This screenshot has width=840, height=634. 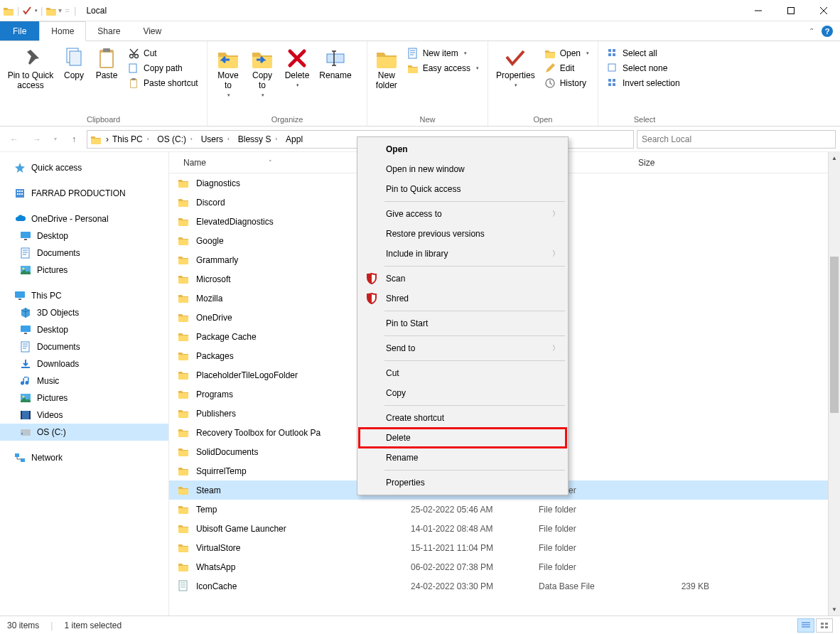 What do you see at coordinates (27, 11) in the screenshot?
I see `qat-props-icon` at bounding box center [27, 11].